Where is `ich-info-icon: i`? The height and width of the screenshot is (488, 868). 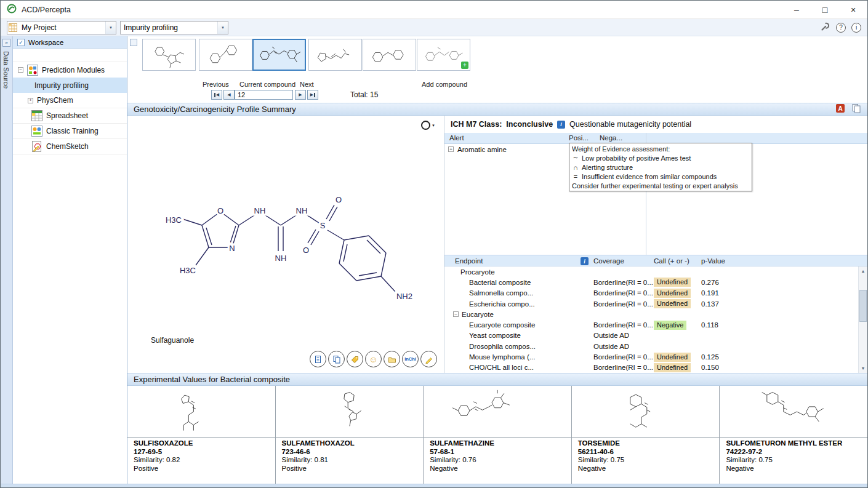 ich-info-icon: i is located at coordinates (561, 124).